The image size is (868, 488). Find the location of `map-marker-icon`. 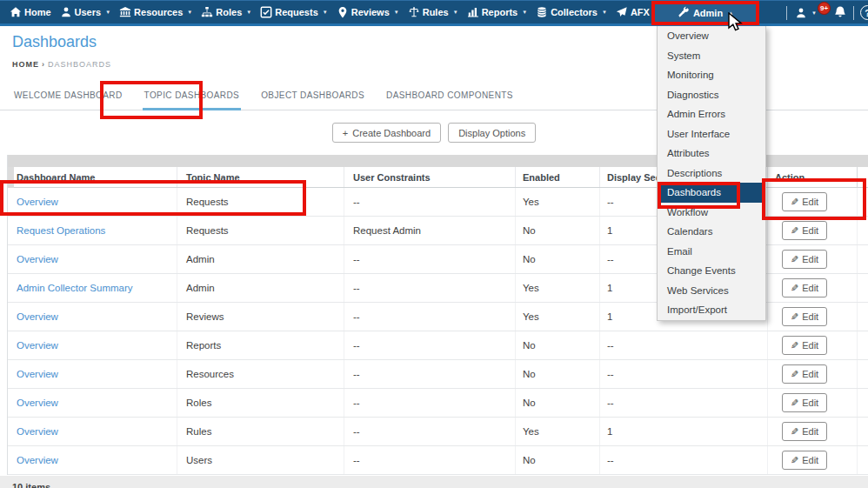

map-marker-icon is located at coordinates (343, 12).